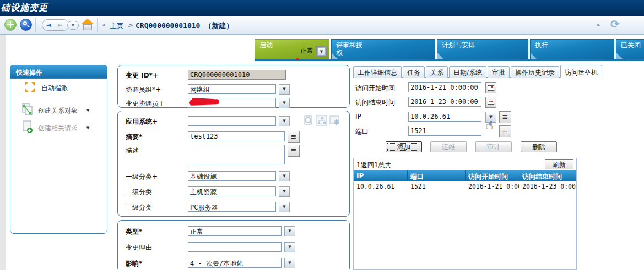  What do you see at coordinates (465, 186) in the screenshot?
I see `table-row: 10.0.26.61 1521 2016-1-21 0:00:00 2016-1…` at bounding box center [465, 186].